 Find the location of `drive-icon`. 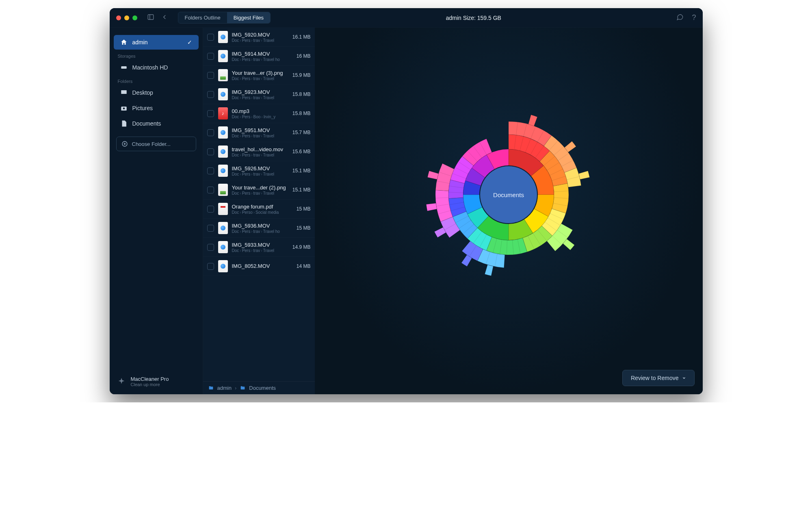

drive-icon is located at coordinates (124, 67).